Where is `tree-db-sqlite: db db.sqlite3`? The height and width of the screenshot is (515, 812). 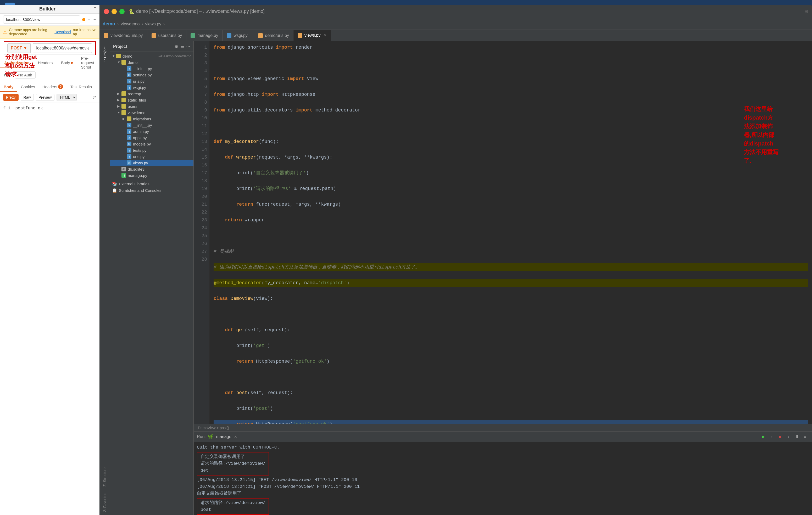 tree-db-sqlite: db db.sqlite3 is located at coordinates (152, 169).